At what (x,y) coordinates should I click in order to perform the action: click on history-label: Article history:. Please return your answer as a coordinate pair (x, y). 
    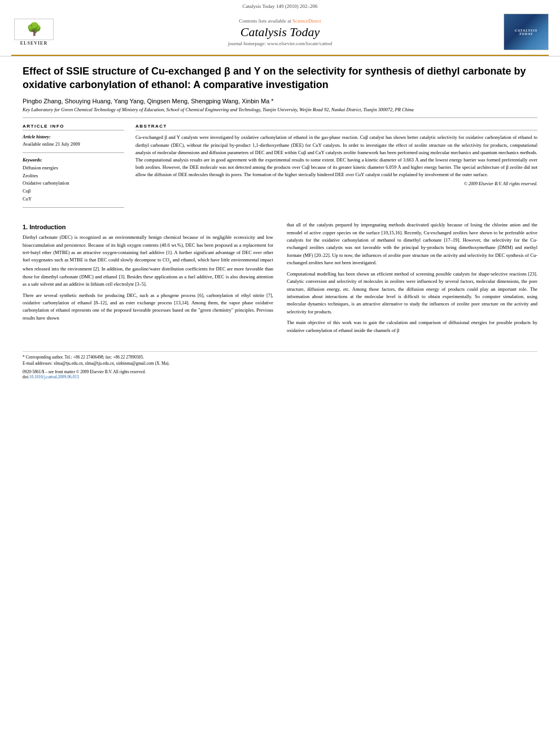
    Looking at the image, I should click on (73, 137).